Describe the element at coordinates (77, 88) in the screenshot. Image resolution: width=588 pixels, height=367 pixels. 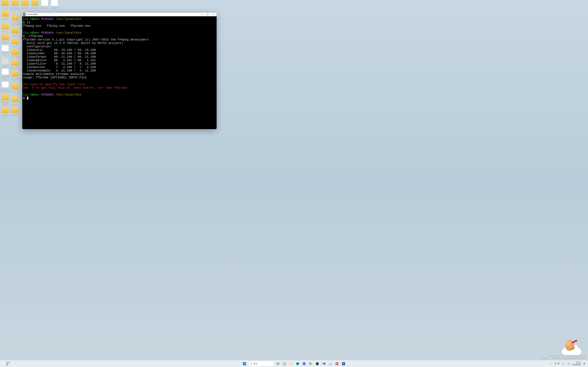
I see `term-line: Use -h to get full help or, even better,…` at that location.